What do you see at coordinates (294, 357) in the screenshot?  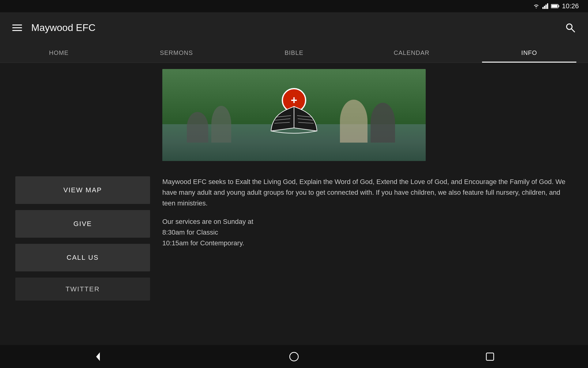 I see `home-circle-icon` at bounding box center [294, 357].